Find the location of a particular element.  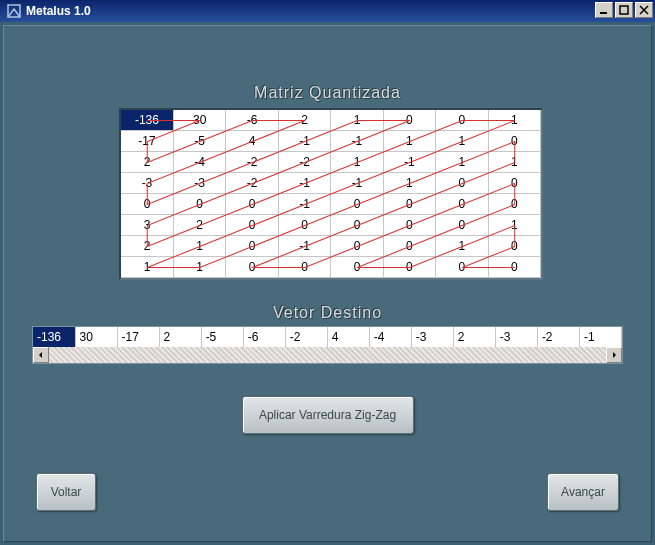

matrix-cell: 4 is located at coordinates (252, 140).